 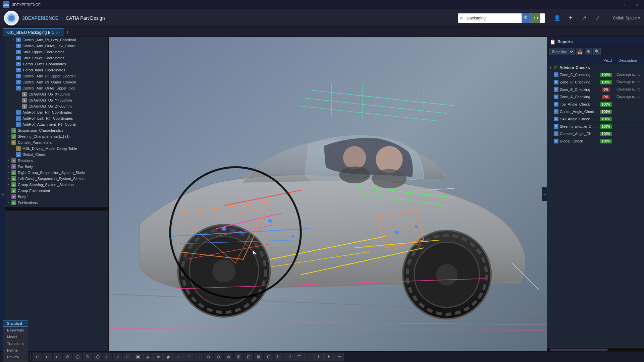 I want to click on report-row: CSAI_Angle_Check100%, so click(x=596, y=119).